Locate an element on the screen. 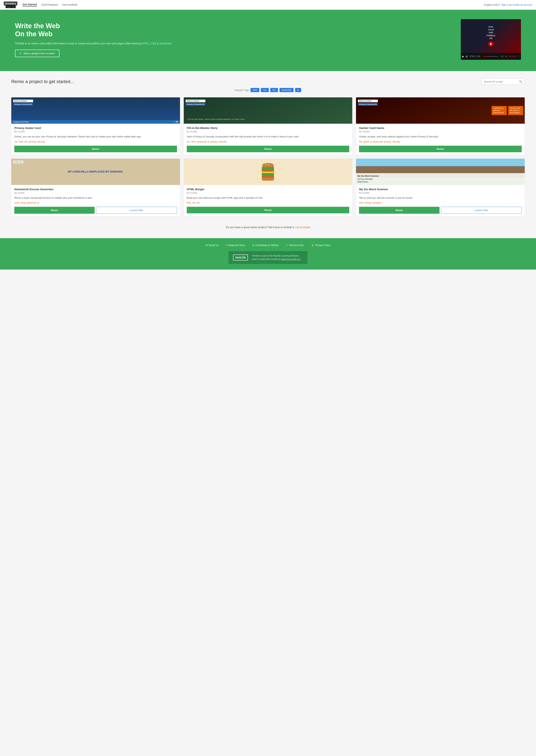  remix-button-sixword: Remix is located at coordinates (399, 210).